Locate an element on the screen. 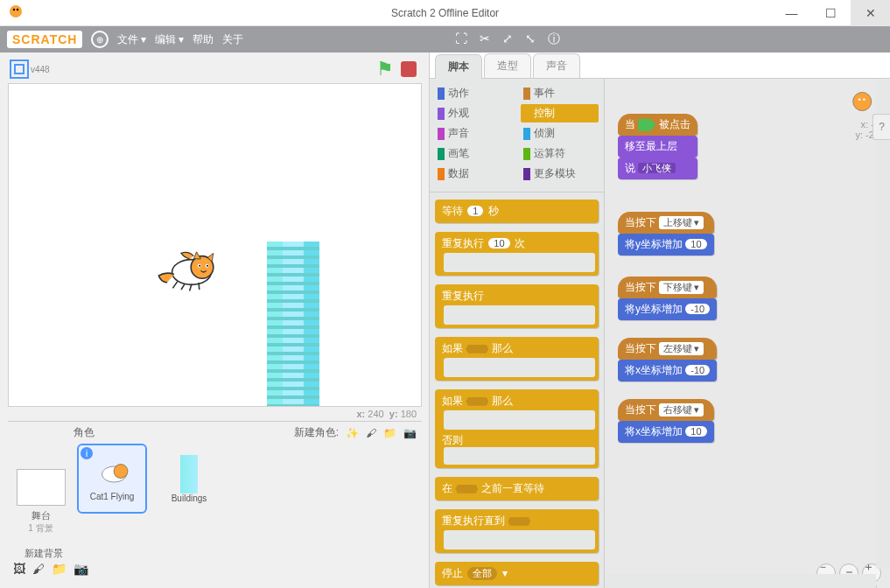  block-waituntil: 在 之前一直等待 is located at coordinates (516, 488).